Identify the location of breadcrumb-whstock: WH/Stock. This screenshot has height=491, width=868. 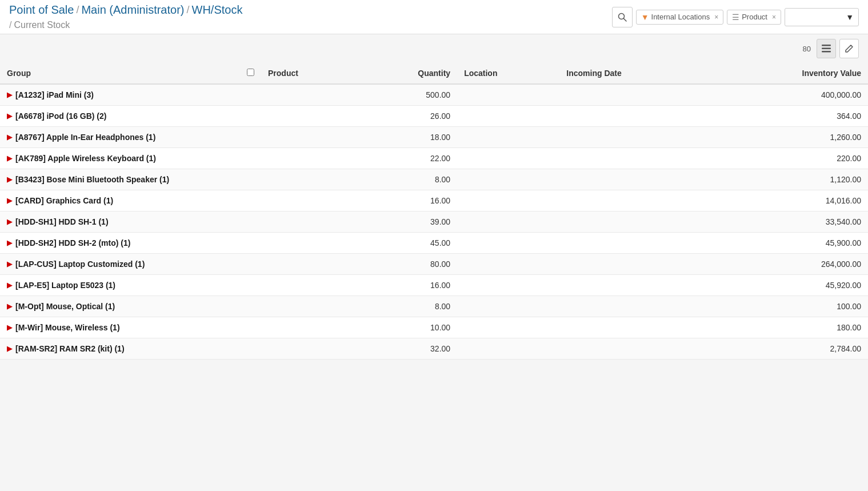
(217, 10).